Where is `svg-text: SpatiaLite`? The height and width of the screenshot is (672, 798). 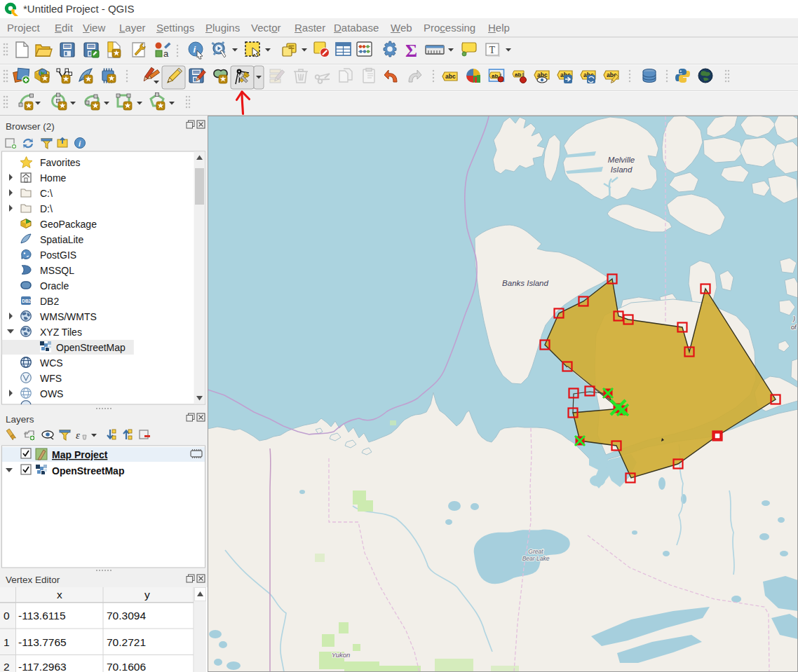
svg-text: SpatiaLite is located at coordinates (62, 240).